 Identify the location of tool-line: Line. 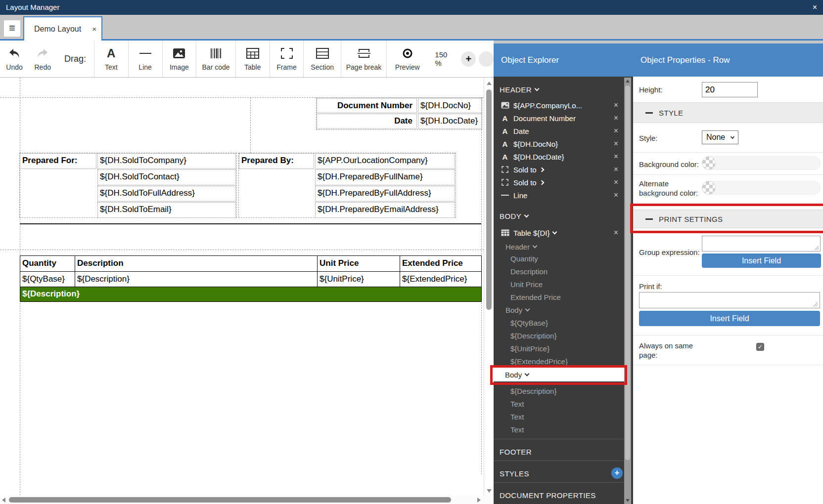
(145, 59).